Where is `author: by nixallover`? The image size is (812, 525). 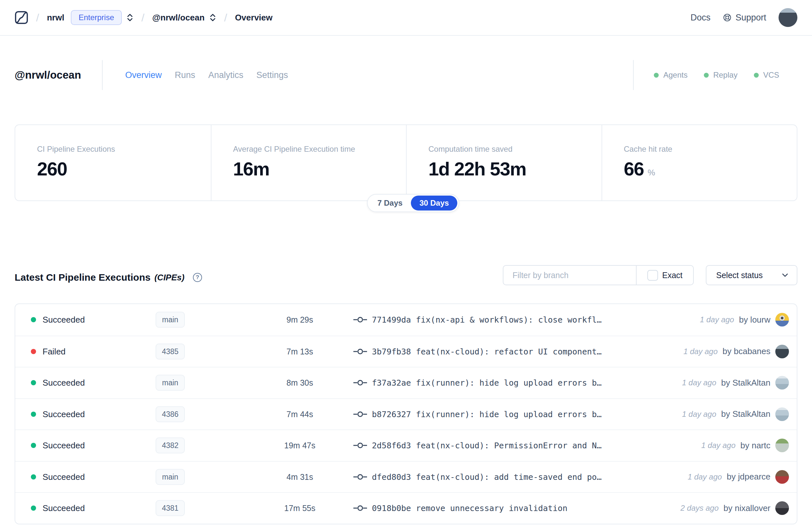
author: by nixallover is located at coordinates (747, 508).